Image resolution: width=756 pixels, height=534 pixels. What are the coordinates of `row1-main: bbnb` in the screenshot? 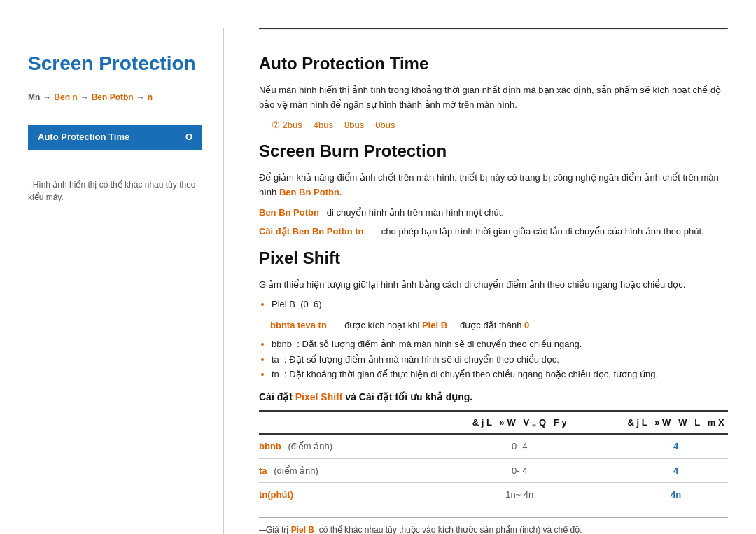 It's located at (270, 447).